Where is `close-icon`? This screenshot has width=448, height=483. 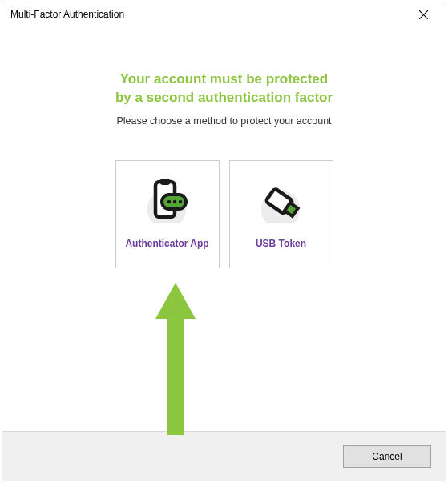 close-icon is located at coordinates (423, 14).